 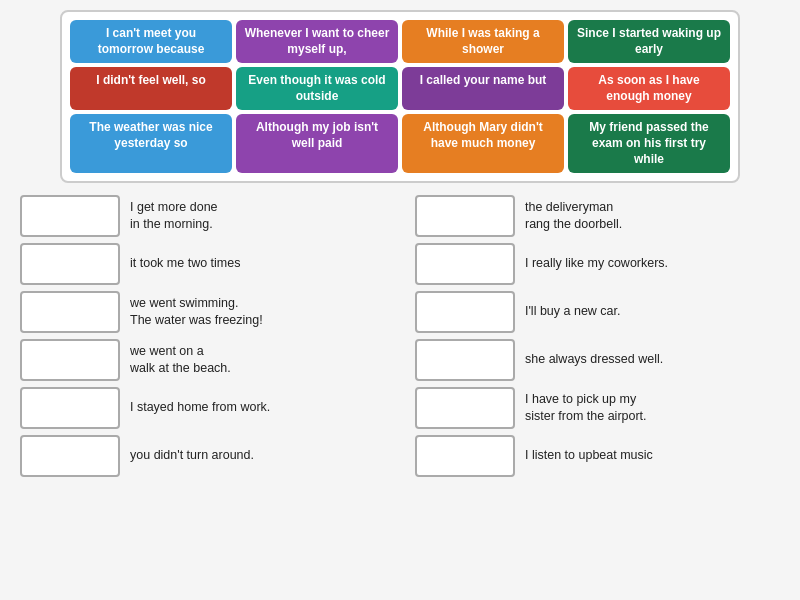 I want to click on match-text-left-3: we went on a walk at the beach., so click(x=180, y=360).